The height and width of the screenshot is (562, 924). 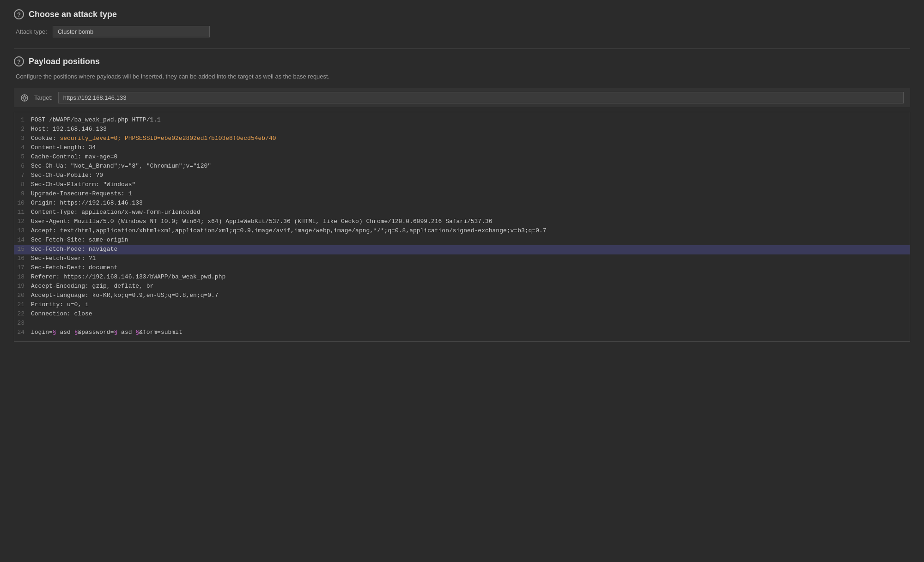 What do you see at coordinates (43, 98) in the screenshot?
I see `target-label: Target:` at bounding box center [43, 98].